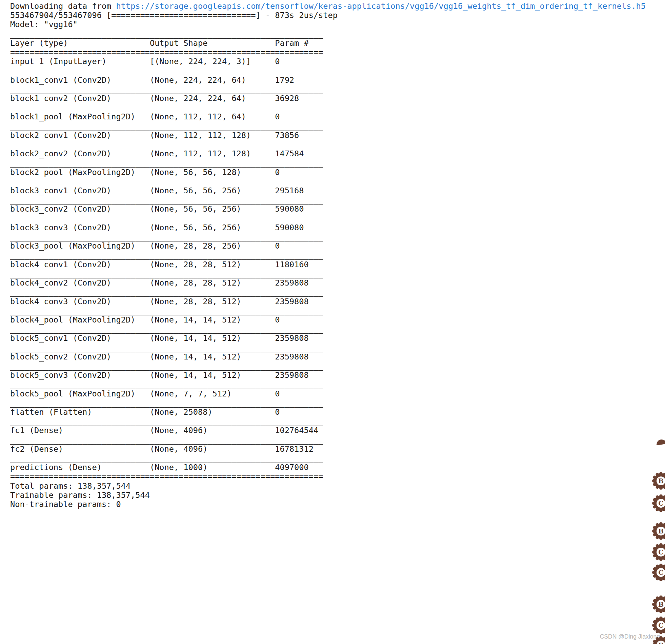  Describe the element at coordinates (338, 265) in the screenshot. I see `table-row: block4_conv1 (Conv2D) (None, 28, 28, 512…` at that location.